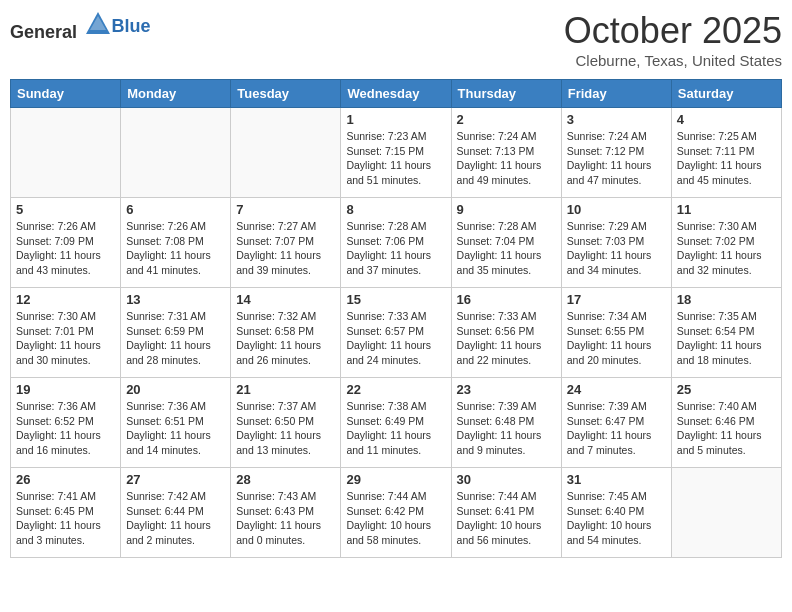  Describe the element at coordinates (506, 243) in the screenshot. I see `calendar-cell: 9Sunrise: 7:28 AM Sunset: 7:04 PM Daylig…` at that location.